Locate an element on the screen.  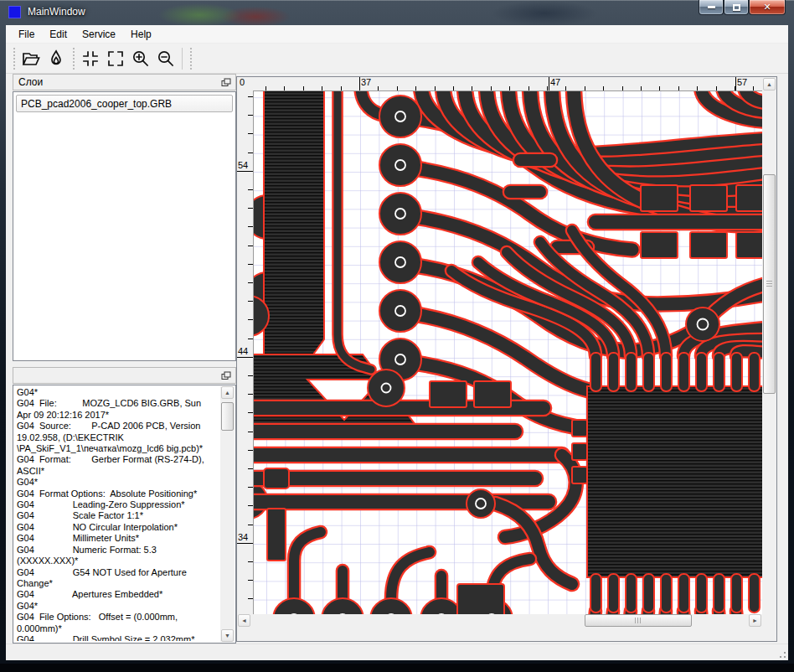
pcb-ic-footprint is located at coordinates (675, 482).